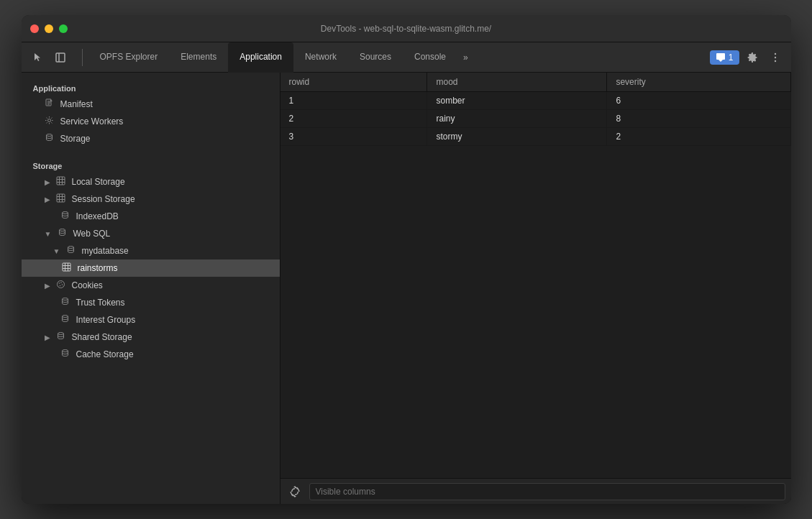 The width and height of the screenshot is (812, 519). What do you see at coordinates (151, 234) in the screenshot?
I see `sidebar-item-web-sql: ▼ Web SQL` at bounding box center [151, 234].